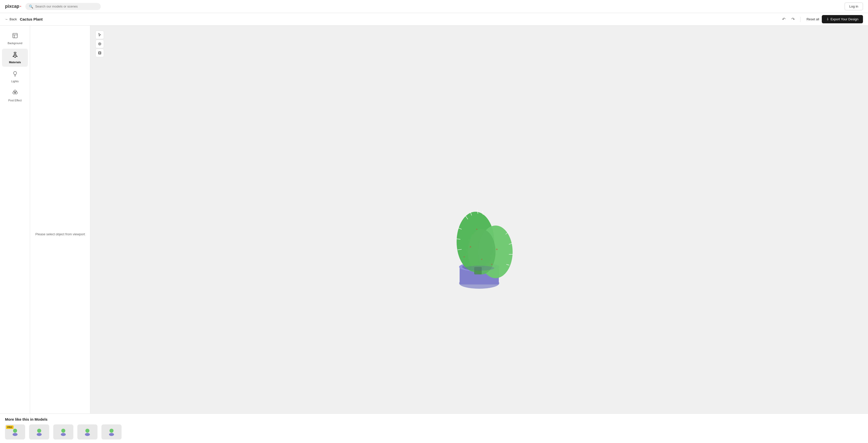  Describe the element at coordinates (15, 39) in the screenshot. I see `sidebar-item-background: Background` at that location.